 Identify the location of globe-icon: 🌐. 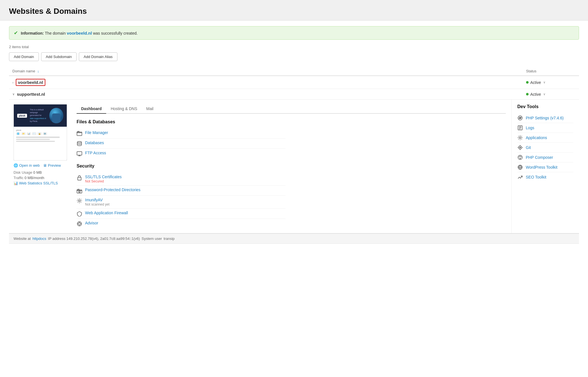
(16, 166).